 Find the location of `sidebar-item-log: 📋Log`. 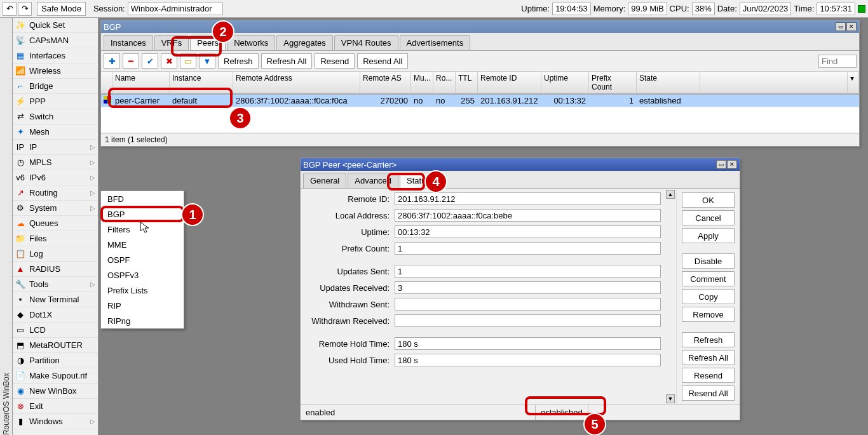

sidebar-item-log: 📋Log is located at coordinates (55, 254).